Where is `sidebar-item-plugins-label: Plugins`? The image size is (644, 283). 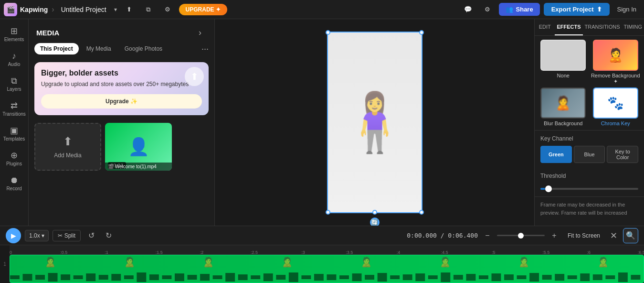
sidebar-item-plugins-label: Plugins is located at coordinates (14, 163).